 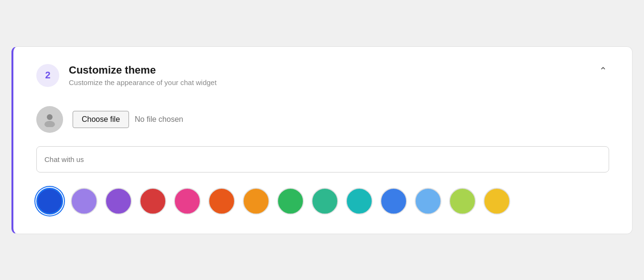 What do you see at coordinates (323, 75) in the screenshot?
I see `card-header: 2 Customize theme Customize the appearan…` at bounding box center [323, 75].